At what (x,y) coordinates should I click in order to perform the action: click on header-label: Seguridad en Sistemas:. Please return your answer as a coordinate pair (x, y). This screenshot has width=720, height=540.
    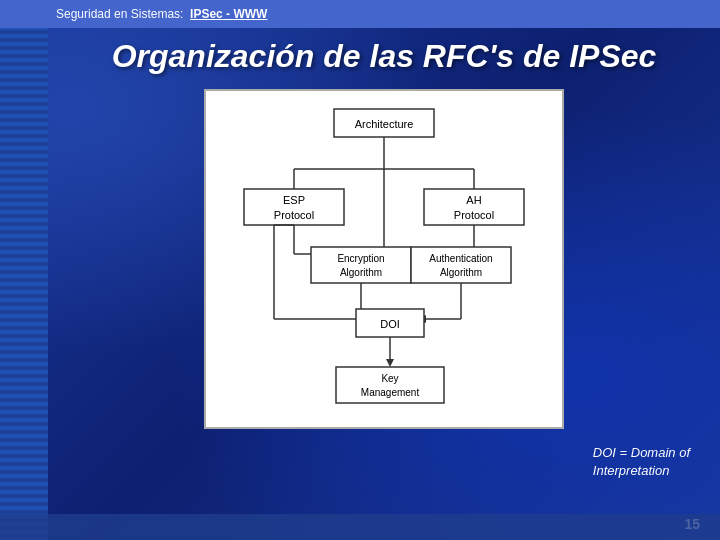
    Looking at the image, I should click on (120, 14).